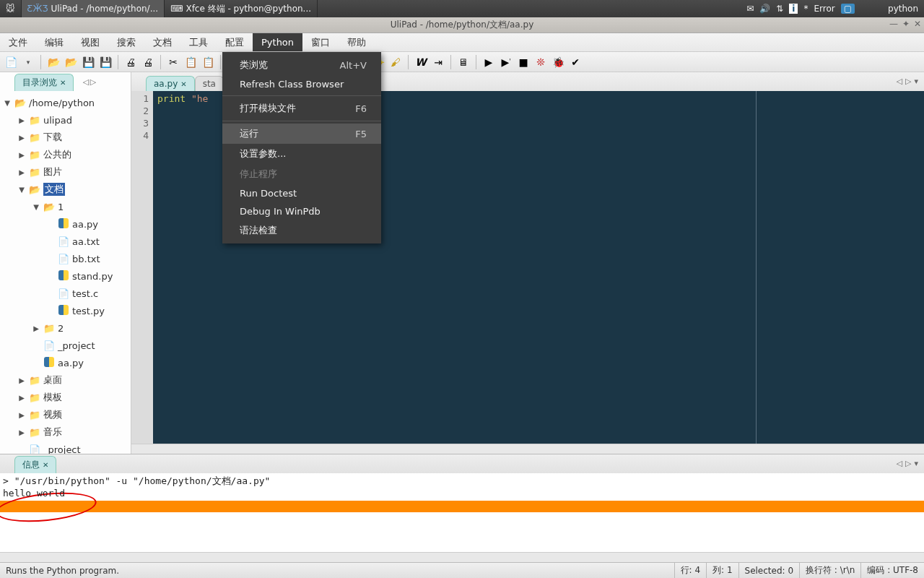 The height and width of the screenshot is (578, 924). I want to click on editor-scrollbar, so click(528, 449).